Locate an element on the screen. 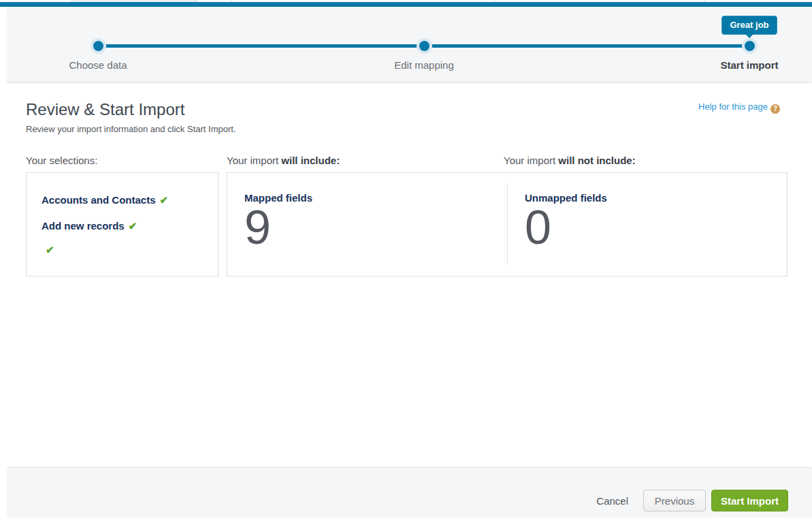  selection-item-operation: Add new records✔ is located at coordinates (89, 226).